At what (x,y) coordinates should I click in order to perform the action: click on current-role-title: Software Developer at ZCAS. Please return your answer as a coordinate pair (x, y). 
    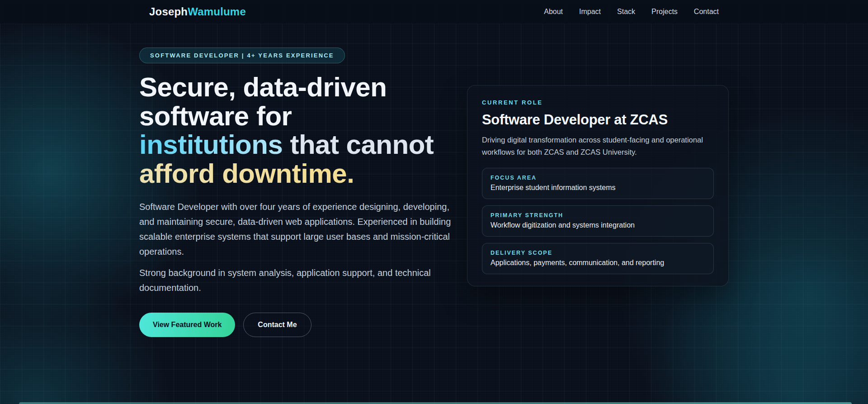
    Looking at the image, I should click on (598, 120).